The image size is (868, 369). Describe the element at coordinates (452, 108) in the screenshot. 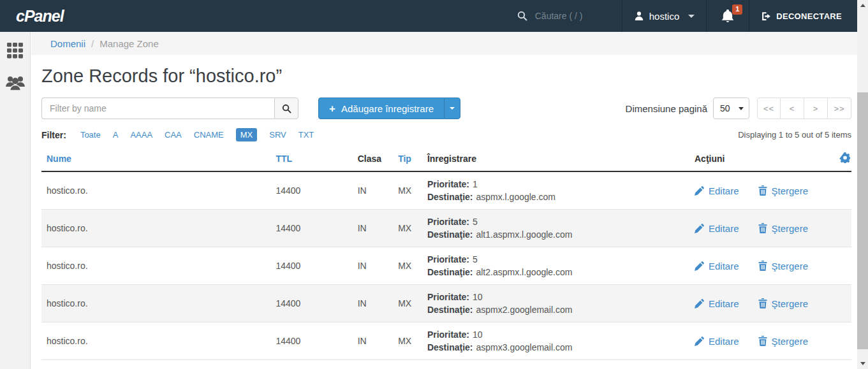

I see `add-record-dropdown-toggle` at that location.